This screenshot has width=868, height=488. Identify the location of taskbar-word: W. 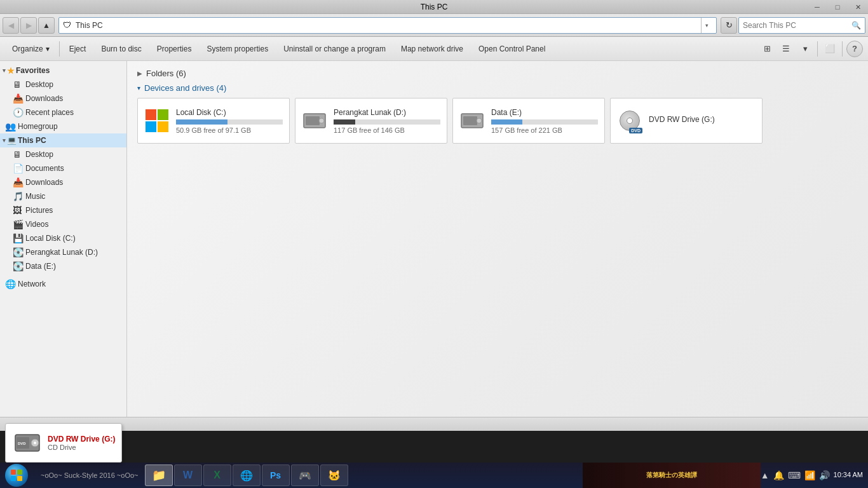
(188, 475).